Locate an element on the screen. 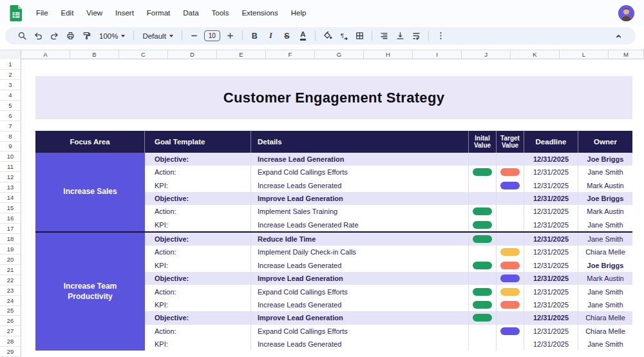 The image size is (644, 357). text-direction-icon: ¶ is located at coordinates (344, 36).